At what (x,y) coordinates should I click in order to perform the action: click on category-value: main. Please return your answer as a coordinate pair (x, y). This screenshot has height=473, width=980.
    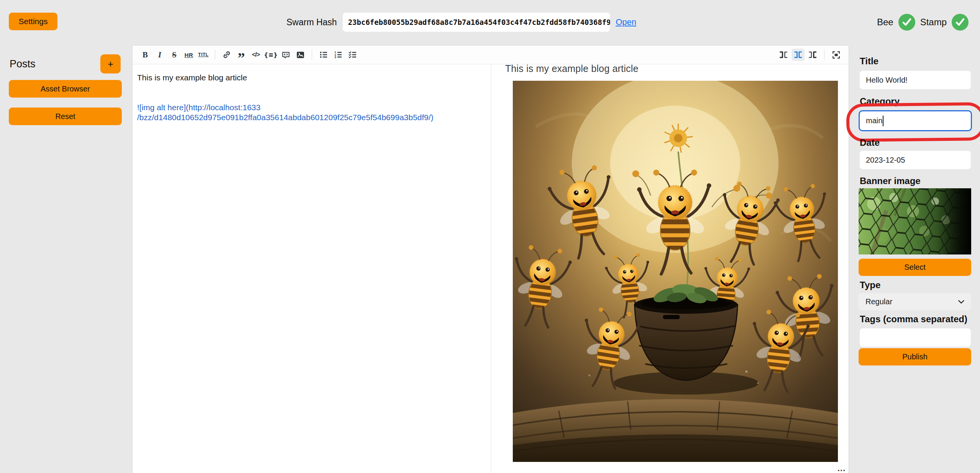
    Looking at the image, I should click on (874, 121).